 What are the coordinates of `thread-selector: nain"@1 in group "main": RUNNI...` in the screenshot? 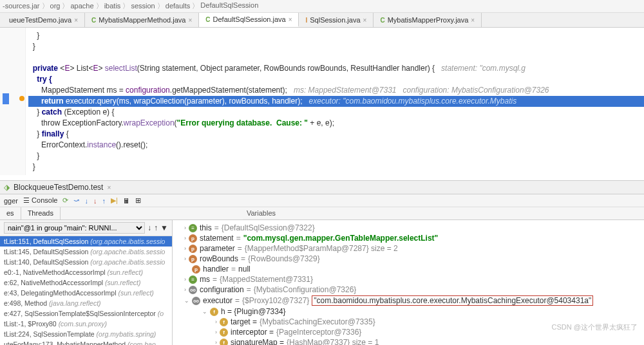 It's located at (75, 228).